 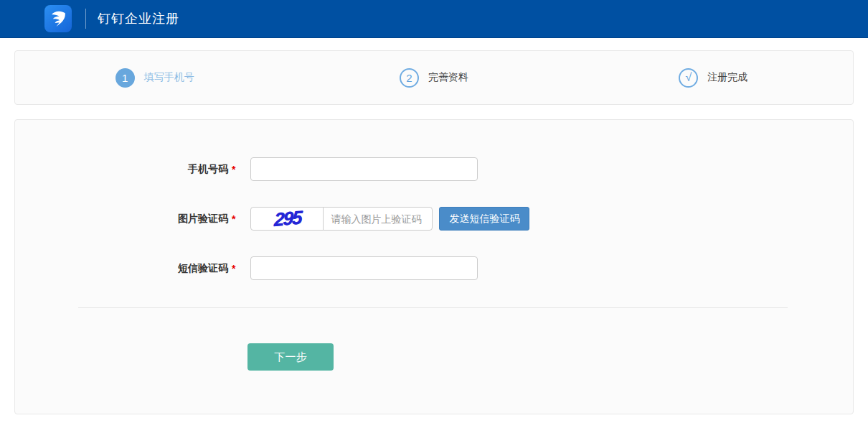 What do you see at coordinates (433, 307) in the screenshot?
I see `form-divider` at bounding box center [433, 307].